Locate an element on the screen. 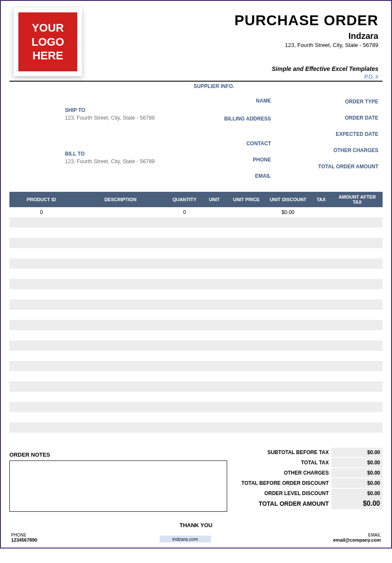  table-cell: $0.00 is located at coordinates (288, 212).